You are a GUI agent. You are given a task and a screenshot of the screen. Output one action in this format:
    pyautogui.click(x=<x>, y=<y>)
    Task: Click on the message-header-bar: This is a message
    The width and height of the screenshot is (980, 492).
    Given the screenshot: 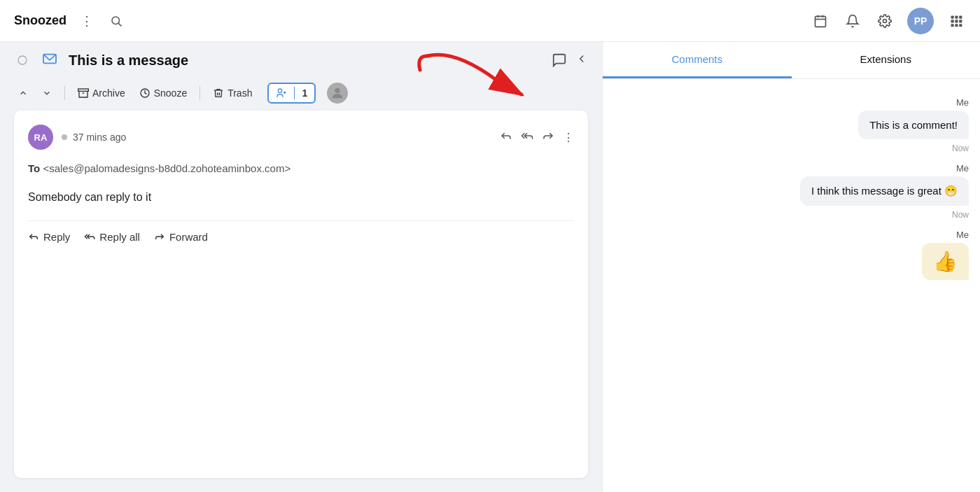 What is the action you would take?
    pyautogui.click(x=301, y=60)
    